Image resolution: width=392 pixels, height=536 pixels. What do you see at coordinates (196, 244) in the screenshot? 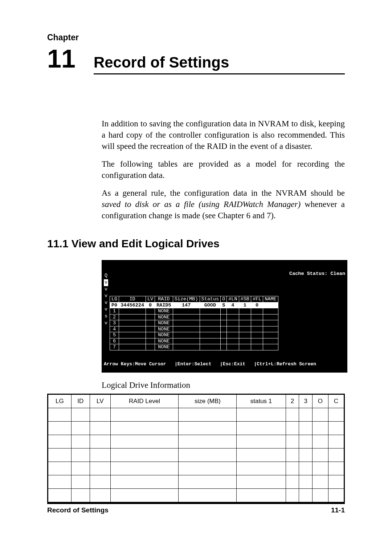
I see `section-heading: 11.1 View and Edit Logical Drives` at bounding box center [196, 244].